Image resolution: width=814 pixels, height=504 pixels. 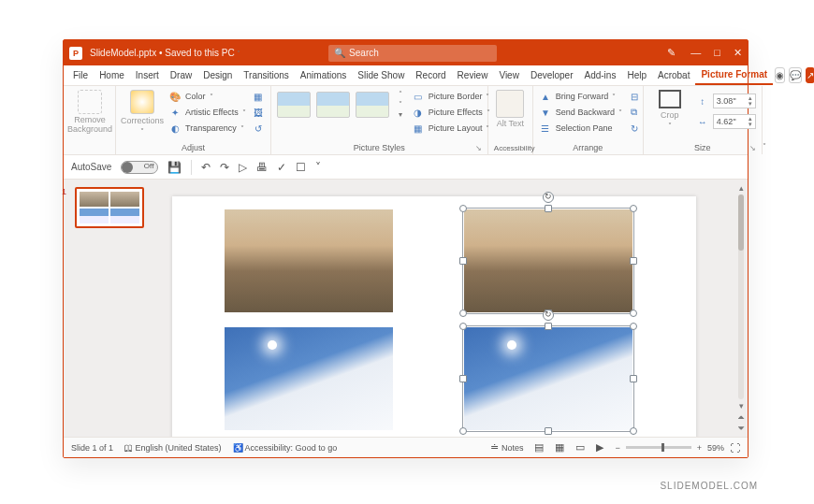 I want to click on close-button: ✕, so click(x=737, y=53).